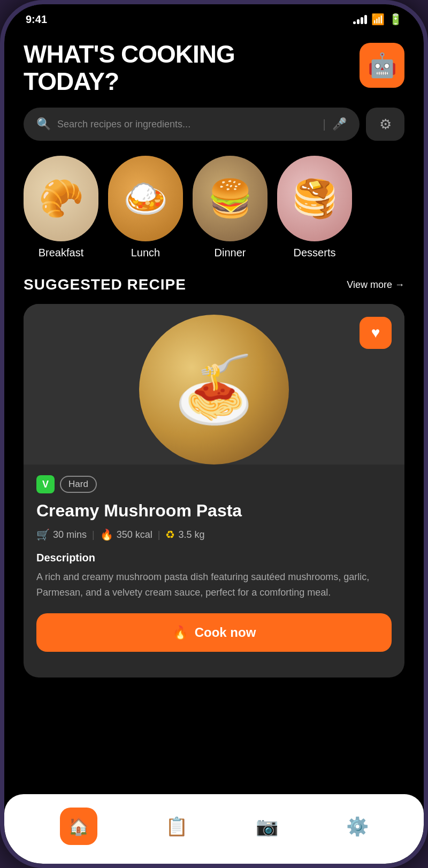  I want to click on home-icon: 🏠, so click(79, 826).